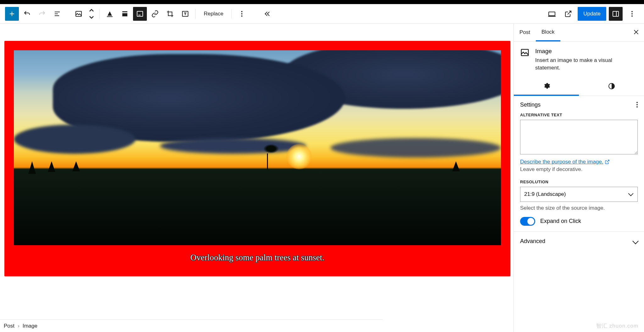 The width and height of the screenshot is (644, 332). What do you see at coordinates (42, 14) in the screenshot?
I see `redo-button` at bounding box center [42, 14].